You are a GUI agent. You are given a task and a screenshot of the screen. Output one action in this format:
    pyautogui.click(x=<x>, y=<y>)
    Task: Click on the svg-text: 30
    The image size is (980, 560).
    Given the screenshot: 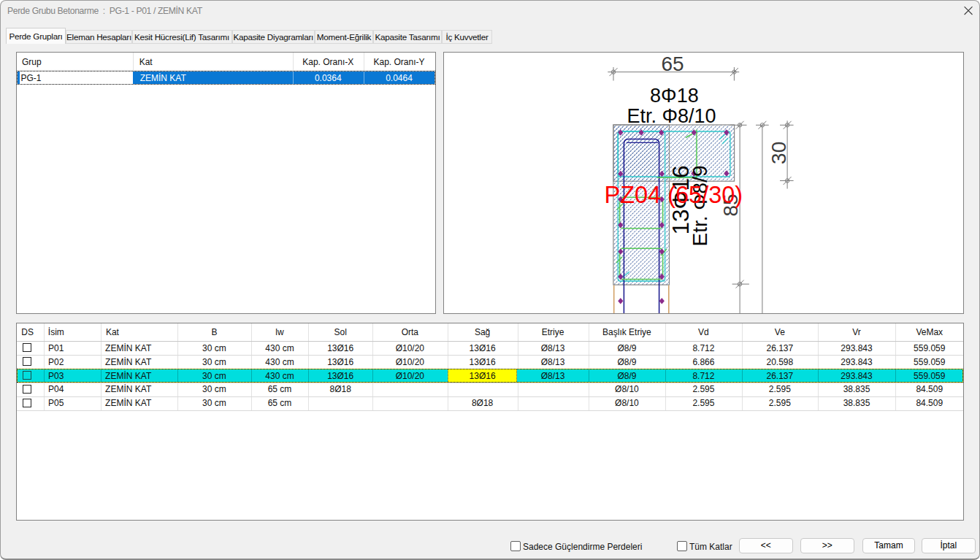 What is the action you would take?
    pyautogui.click(x=778, y=153)
    